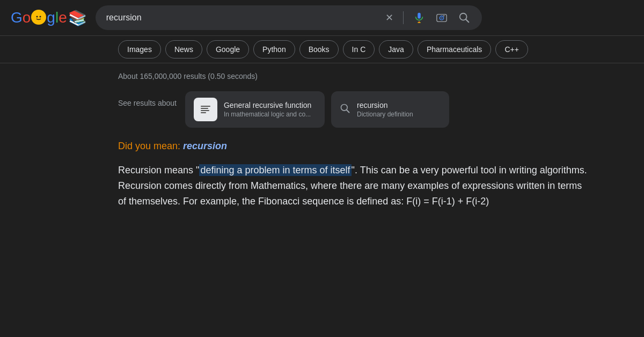  Describe the element at coordinates (274, 49) in the screenshot. I see `filter-chip-python: Python` at that location.